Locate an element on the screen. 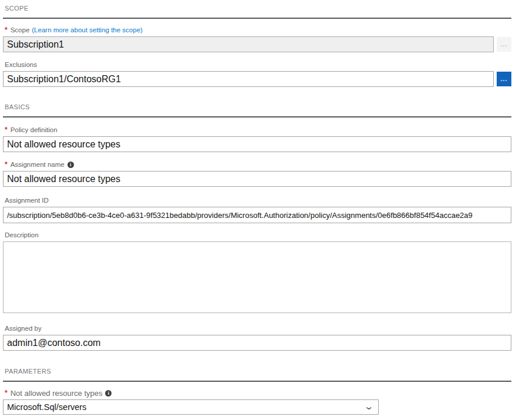 The image size is (519, 420). scope-browse-button: ... is located at coordinates (504, 45).